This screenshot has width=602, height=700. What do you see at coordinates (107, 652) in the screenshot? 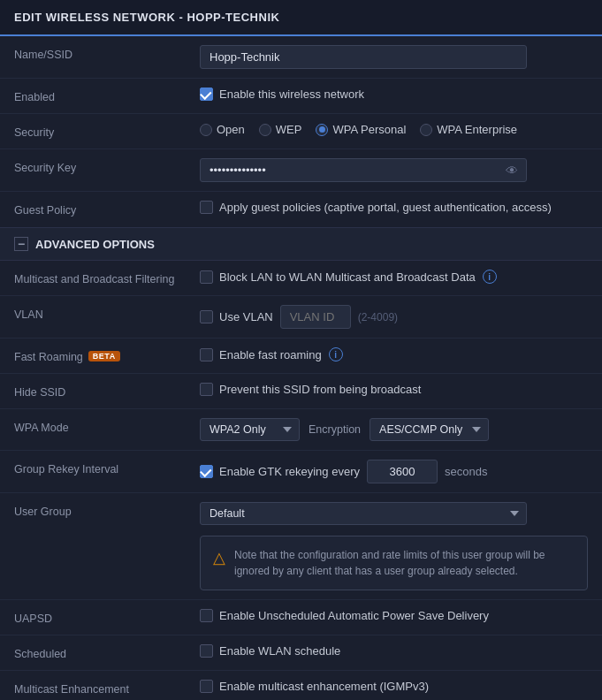
I see `scheduled-label: Scheduled` at bounding box center [107, 652].